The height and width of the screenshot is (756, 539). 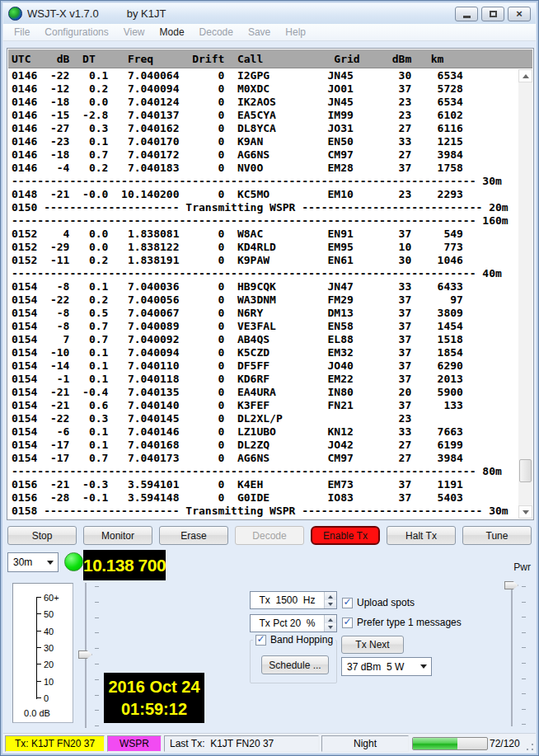 What do you see at coordinates (265, 247) in the screenshot?
I see `decode-row: 0152 -29 0.0 1.838122 0 KD4RLD EM95 10 7…` at bounding box center [265, 247].